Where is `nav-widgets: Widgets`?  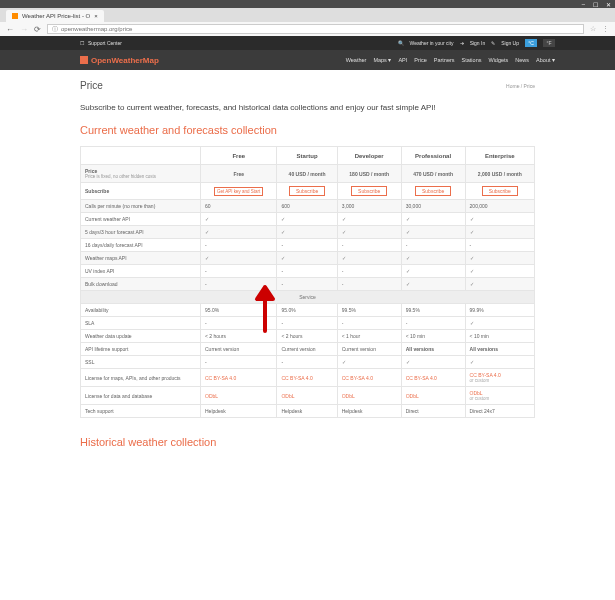
nav-widgets: Widgets is located at coordinates (498, 60).